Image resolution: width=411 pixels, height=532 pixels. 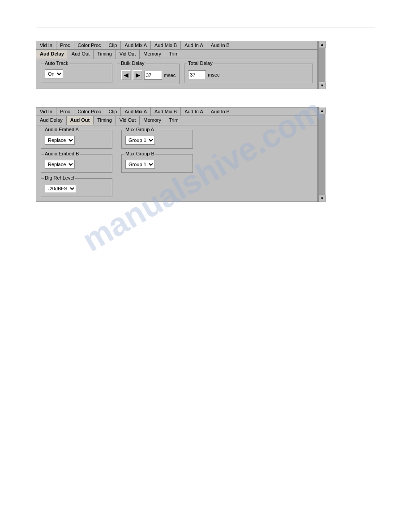 What do you see at coordinates (140, 140) in the screenshot?
I see `mux-group-a-select: Group 1 Group 2 Group 3 Group 4` at bounding box center [140, 140].